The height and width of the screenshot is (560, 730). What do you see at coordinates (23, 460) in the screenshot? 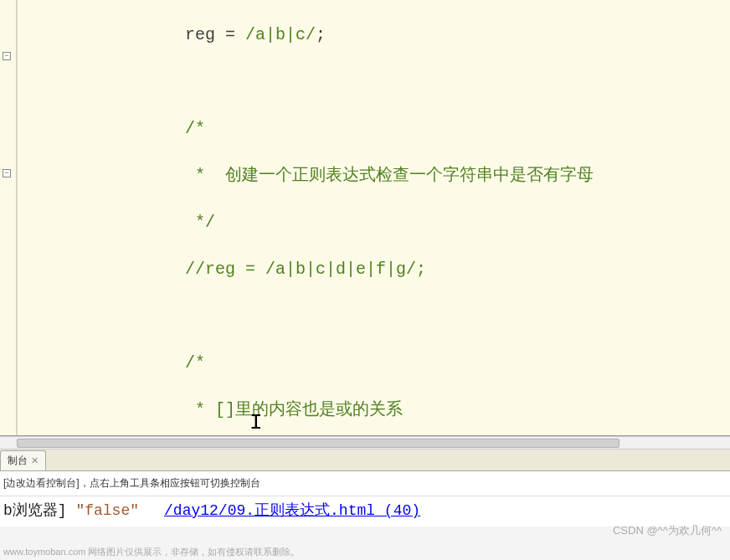
I see `console-tab: 制台 ✕` at bounding box center [23, 460].